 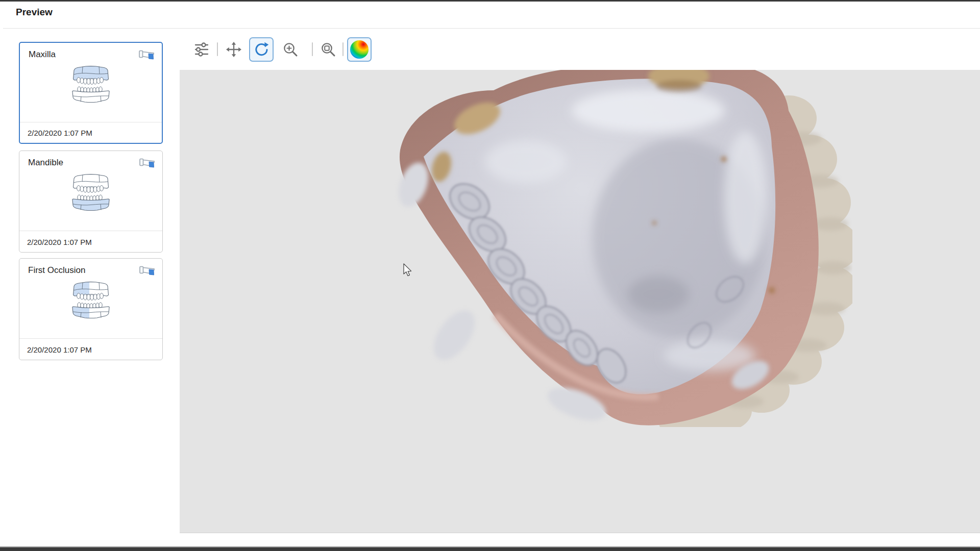 I want to click on color-map-sphere-icon, so click(x=359, y=49).